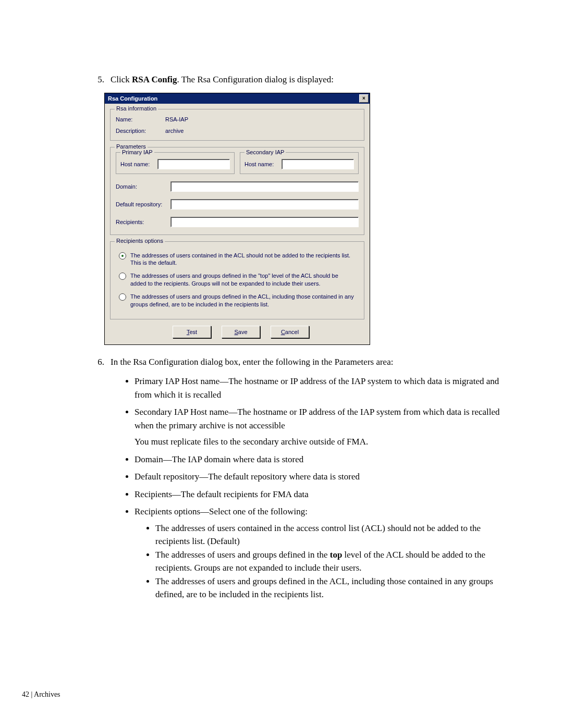 The width and height of the screenshot is (563, 728). Describe the element at coordinates (290, 332) in the screenshot. I see `cancel-button: Cancel` at that location.